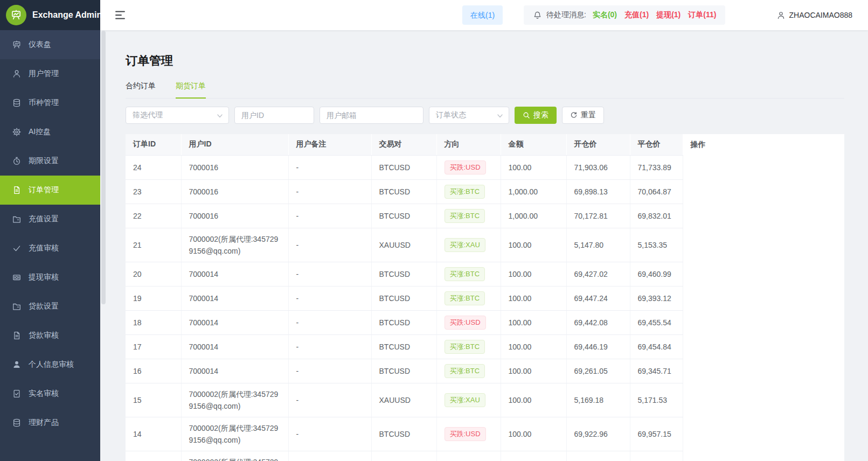  What do you see at coordinates (50, 219) in the screenshot?
I see `sidebar-item-deposit-settings: 充值设置` at bounding box center [50, 219].